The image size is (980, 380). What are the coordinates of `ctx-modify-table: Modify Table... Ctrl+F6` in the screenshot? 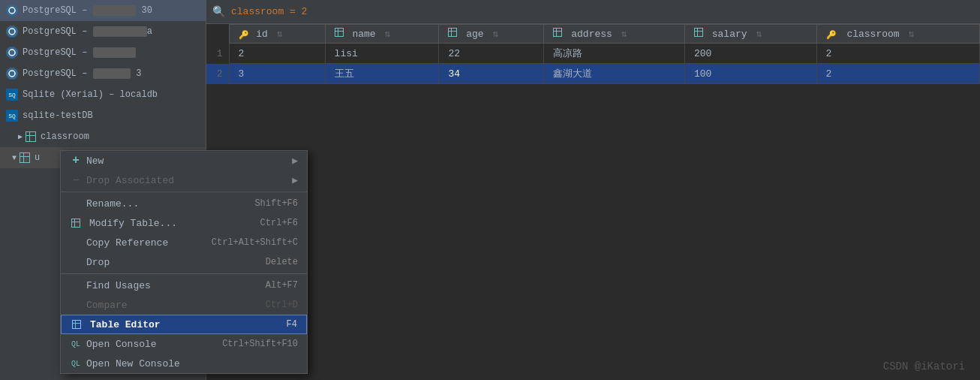 It's located at (184, 223).